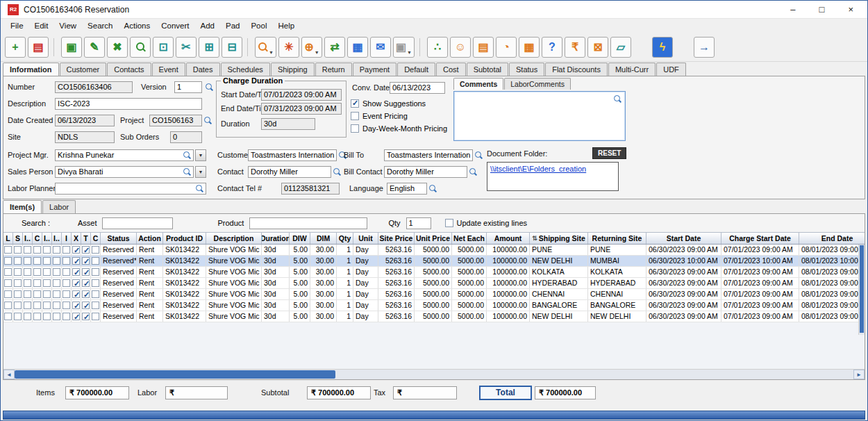 Image resolution: width=868 pixels, height=421 pixels. I want to click on column-header-flag: C, so click(96, 238).